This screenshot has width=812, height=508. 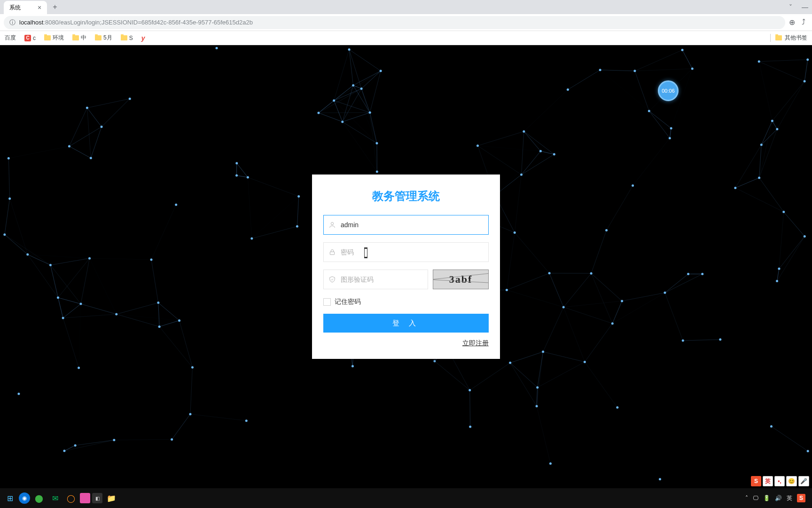 I want to click on bookmark-c: Cc, so click(x=30, y=38).